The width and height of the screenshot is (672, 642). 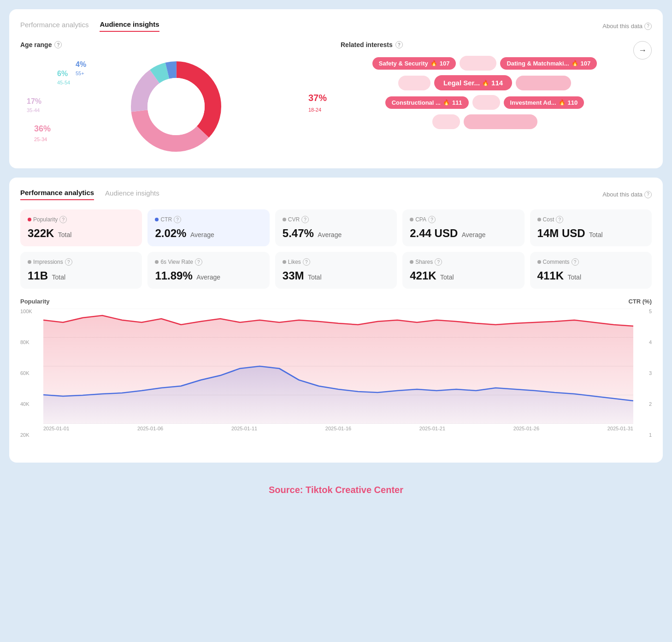 I want to click on unit-cvr: Average, so click(x=330, y=235).